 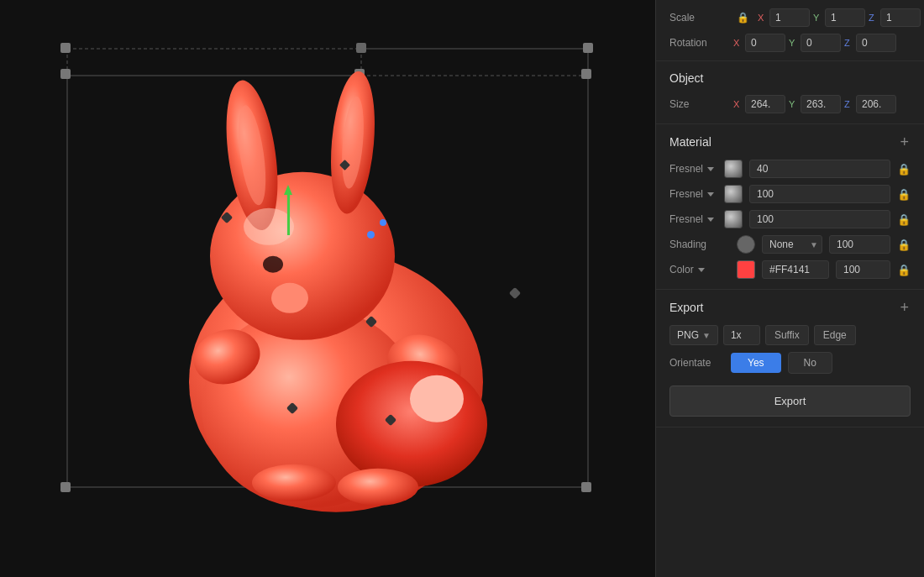 I want to click on orientate-label: Orientate, so click(x=697, y=363).